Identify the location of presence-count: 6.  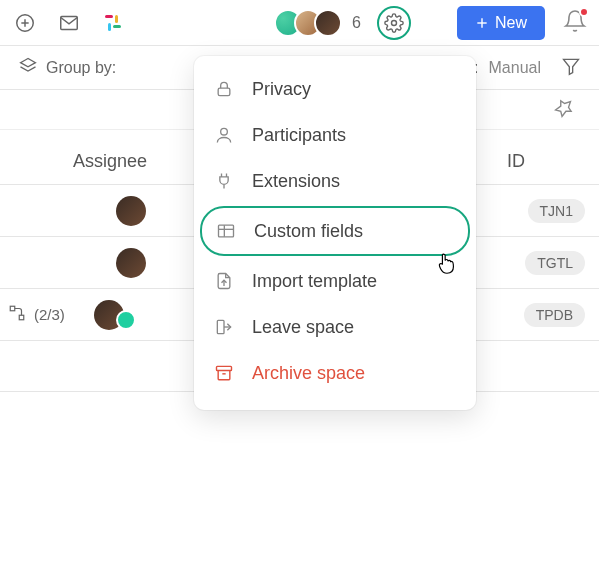
(356, 23).